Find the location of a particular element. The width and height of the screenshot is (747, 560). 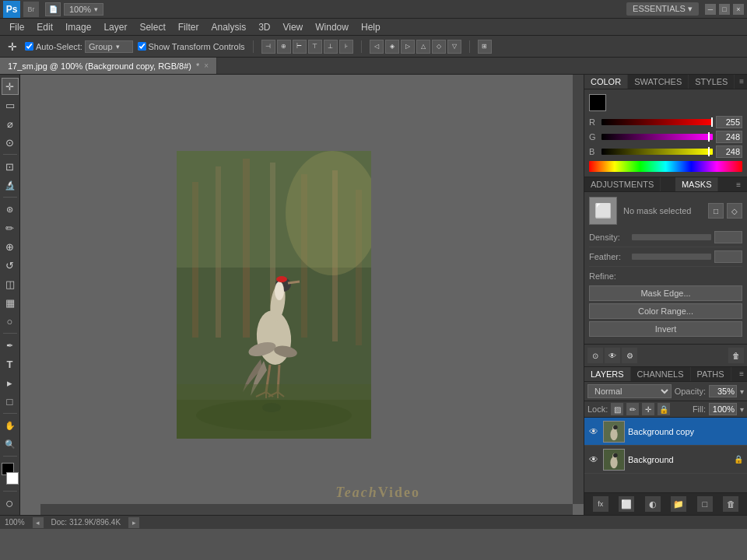

status-nav-next: ▸ is located at coordinates (134, 523).